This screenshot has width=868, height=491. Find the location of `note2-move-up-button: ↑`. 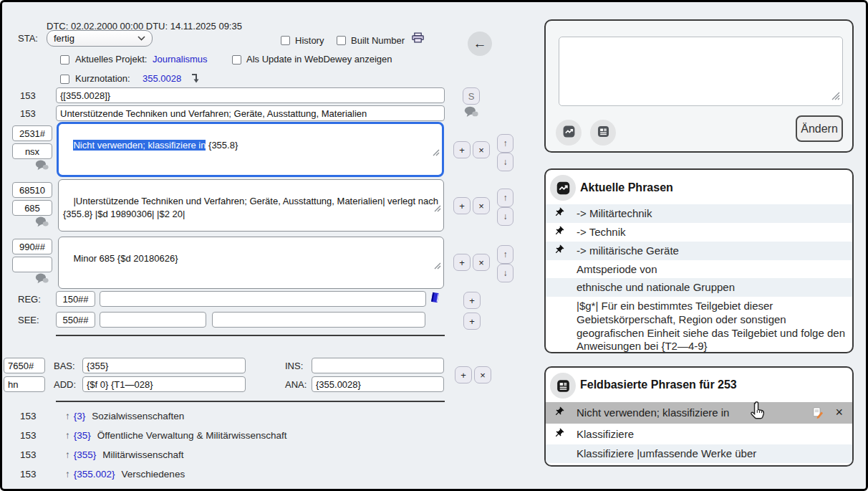

note2-move-up-button: ↑ is located at coordinates (506, 198).